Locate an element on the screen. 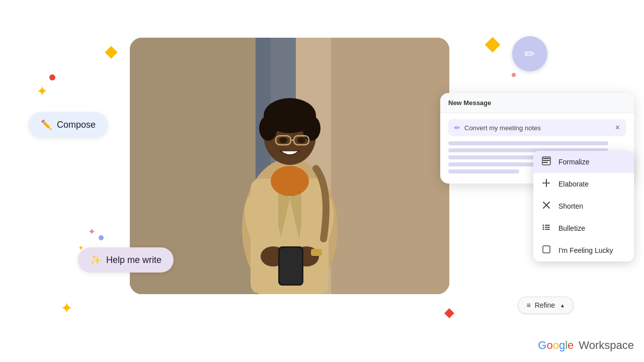 Image resolution: width=644 pixels, height=362 pixels. help-write-icon: ✨ is located at coordinates (96, 260).